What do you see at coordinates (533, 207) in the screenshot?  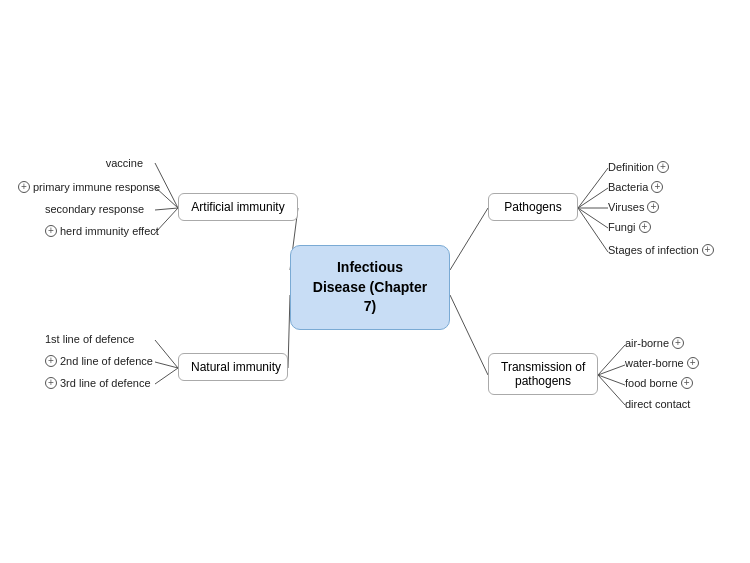 I see `branch-pathogens: Pathogens` at bounding box center [533, 207].